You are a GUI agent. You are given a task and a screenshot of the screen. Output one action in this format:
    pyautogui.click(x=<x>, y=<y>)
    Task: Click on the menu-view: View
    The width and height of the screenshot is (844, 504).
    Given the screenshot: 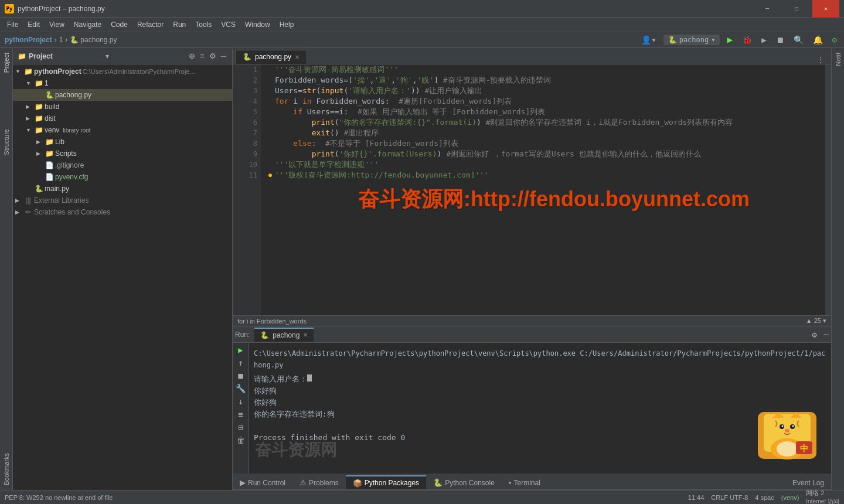 What is the action you would take?
    pyautogui.click(x=57, y=25)
    